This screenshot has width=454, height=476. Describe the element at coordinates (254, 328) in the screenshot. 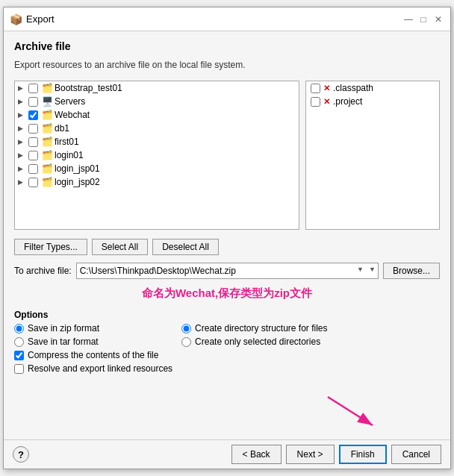

I see `radio-dirfiles: Create directory structure for files` at that location.